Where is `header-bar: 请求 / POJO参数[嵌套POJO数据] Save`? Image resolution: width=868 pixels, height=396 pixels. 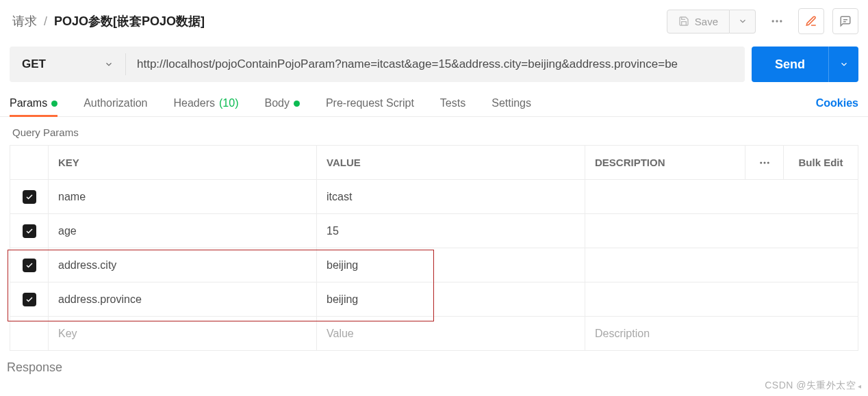
header-bar: 请求 / POJO参数[嵌套POJO数据] Save is located at coordinates (434, 23).